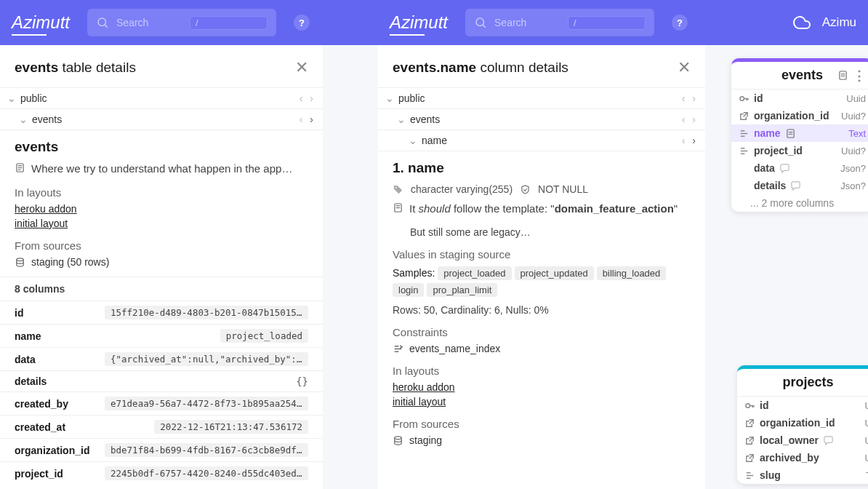  I want to click on entity-column-row: local_ownerU, so click(803, 440).